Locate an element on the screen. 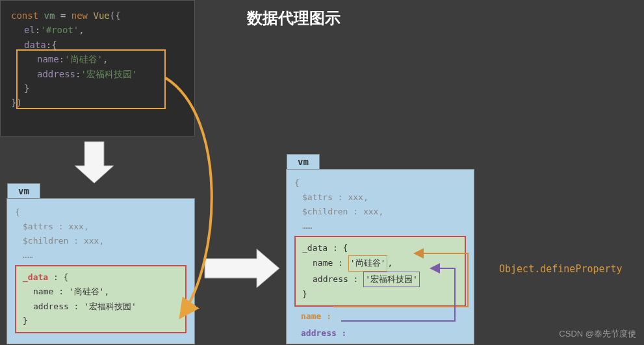 This screenshot has height=345, width=644. object-text: Object is located at coordinates (517, 269).